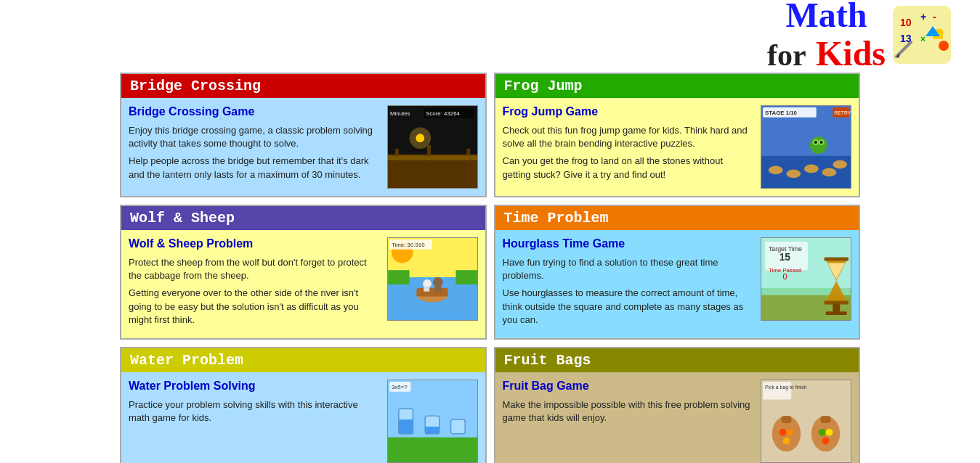  What do you see at coordinates (490, 35) in the screenshot?
I see `page-header: Math for Kids 10 + - 13 ×` at bounding box center [490, 35].